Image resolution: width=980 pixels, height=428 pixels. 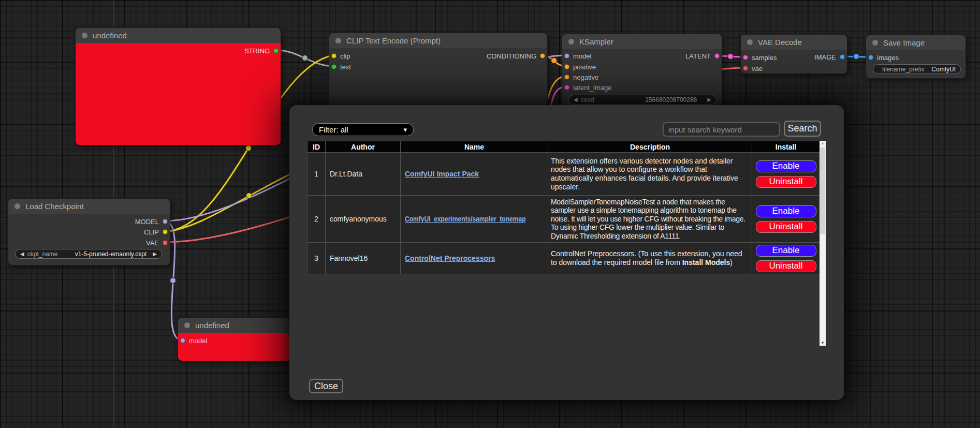 I want to click on filename-prefix-widget: filename_prefix ComfyUI, so click(x=917, y=69).